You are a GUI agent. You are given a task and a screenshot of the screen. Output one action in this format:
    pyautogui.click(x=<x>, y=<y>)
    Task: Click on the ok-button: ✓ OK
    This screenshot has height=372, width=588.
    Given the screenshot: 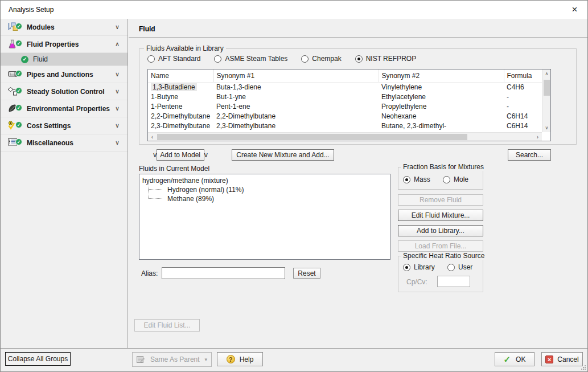 What is the action you would take?
    pyautogui.click(x=515, y=359)
    